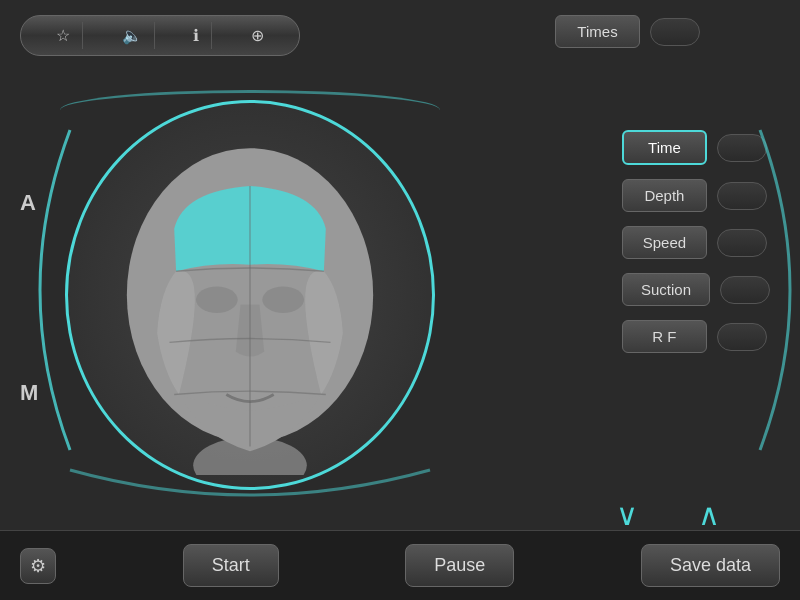 This screenshot has height=600, width=800. Describe the element at coordinates (38, 566) in the screenshot. I see `gear-icon: ⚙` at that location.